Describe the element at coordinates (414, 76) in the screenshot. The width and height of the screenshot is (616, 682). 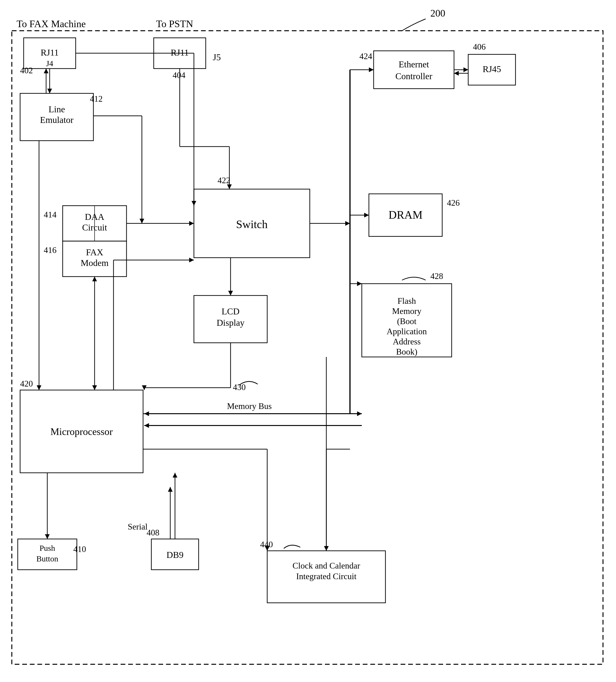
I see `ethernet-label2: Controller` at that location.